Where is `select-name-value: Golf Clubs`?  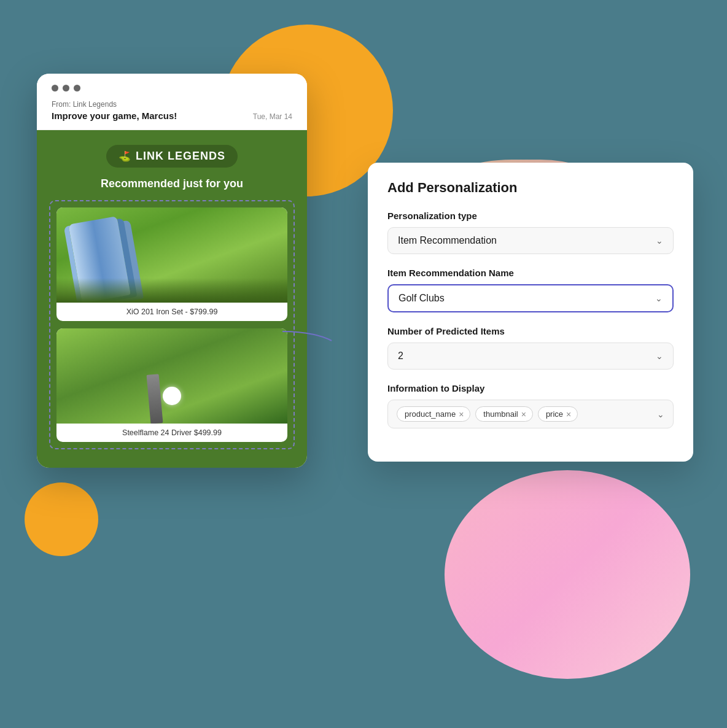 select-name-value: Golf Clubs is located at coordinates (421, 298).